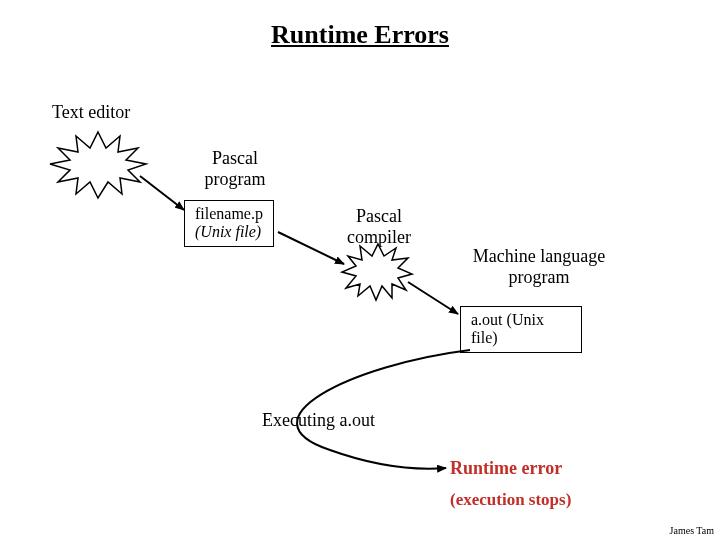 The image size is (720, 540). Describe the element at coordinates (433, 298) in the screenshot. I see `arrow-gpc-to-aout` at that location.